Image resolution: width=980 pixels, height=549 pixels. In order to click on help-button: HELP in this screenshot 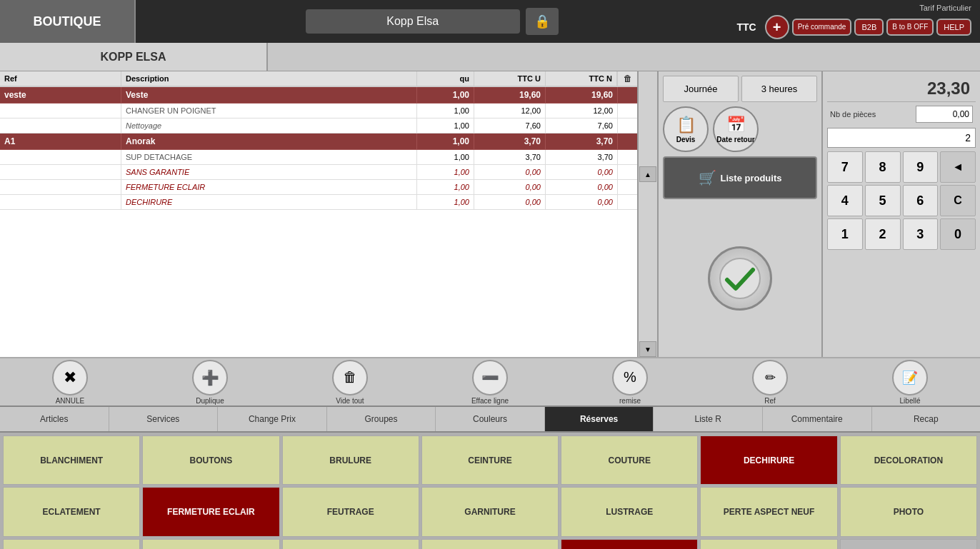, I will do `click(954, 27)`.